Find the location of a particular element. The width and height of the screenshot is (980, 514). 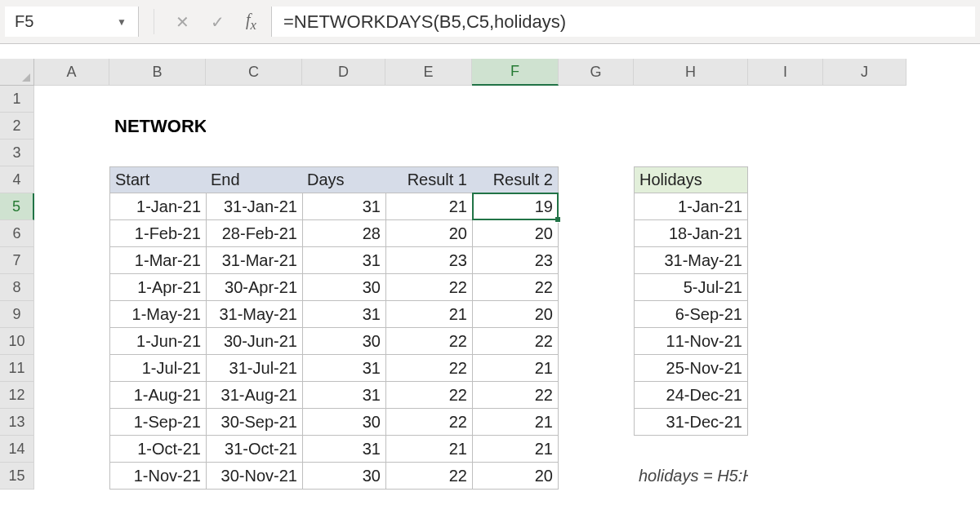

header-holidays: Holidays is located at coordinates (691, 179).